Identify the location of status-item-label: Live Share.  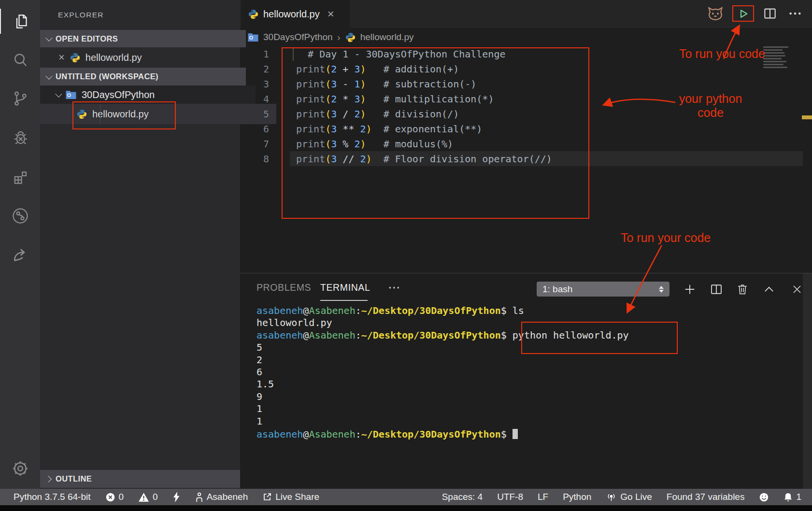
(298, 497).